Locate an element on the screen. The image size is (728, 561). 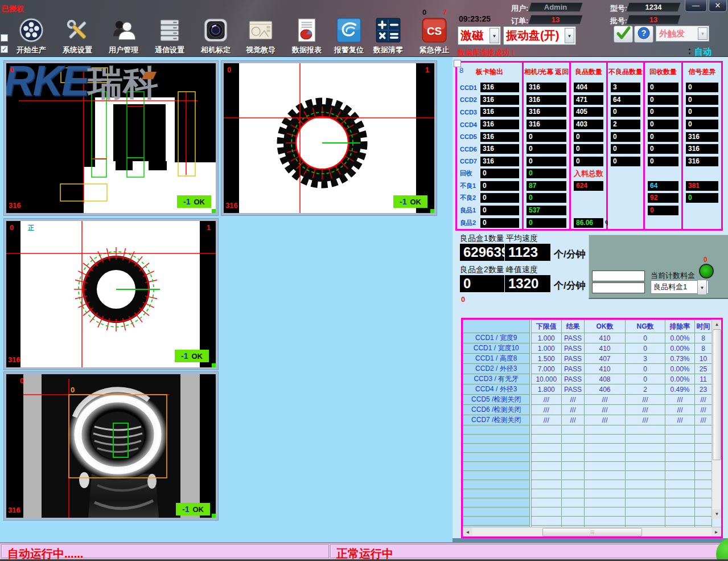
result-cell: 2 is located at coordinates (645, 390).